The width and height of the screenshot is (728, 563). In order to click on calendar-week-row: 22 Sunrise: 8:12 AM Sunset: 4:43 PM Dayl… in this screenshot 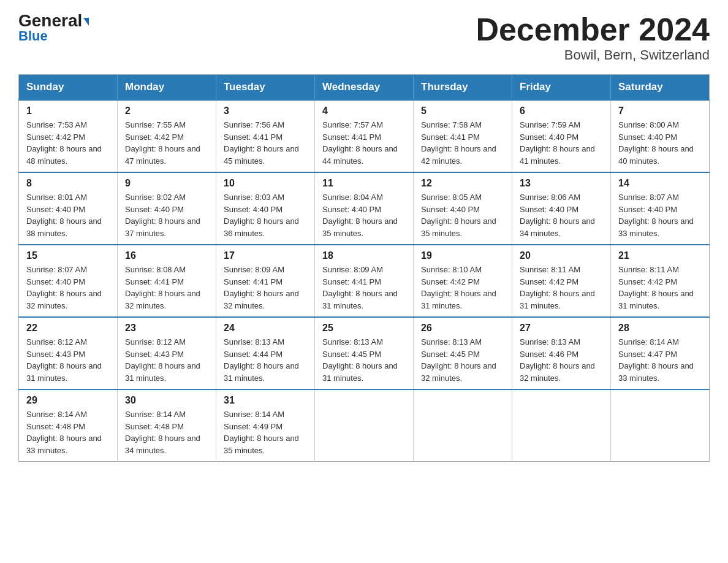, I will do `click(364, 353)`.